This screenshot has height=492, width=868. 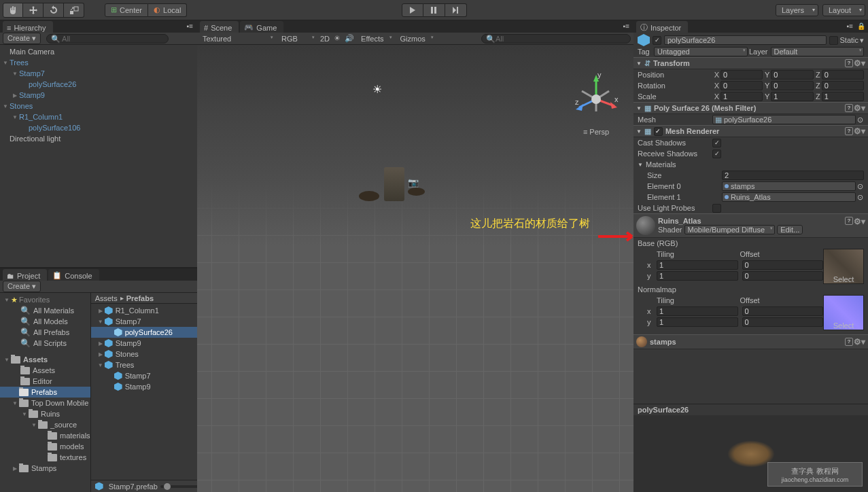 I want to click on folder-models: models, so click(x=45, y=446).